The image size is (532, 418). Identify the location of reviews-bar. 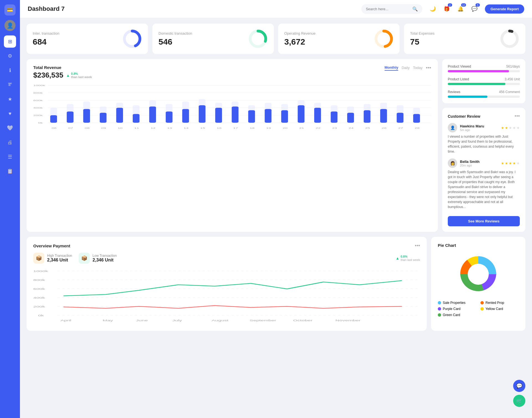
(484, 97).